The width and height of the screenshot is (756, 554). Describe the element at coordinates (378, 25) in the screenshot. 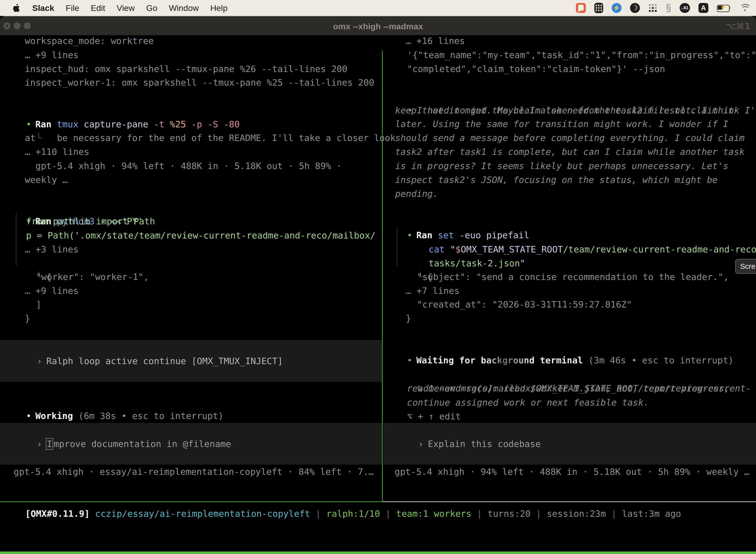

I see `window-titlebar: omx --xhigh --madmax ⌥⌘1` at that location.